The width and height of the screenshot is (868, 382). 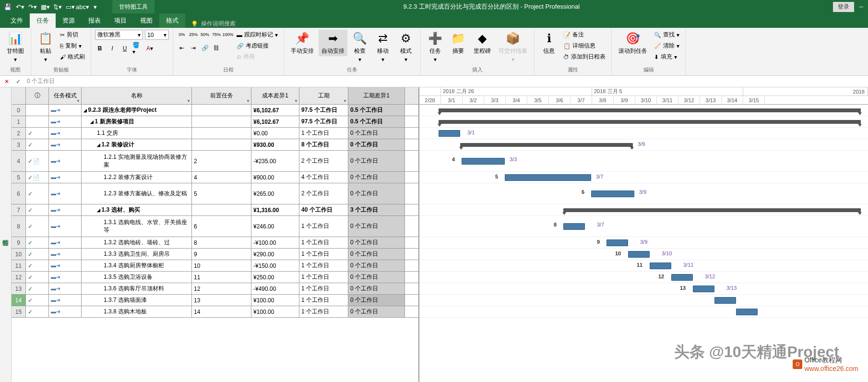 What do you see at coordinates (222, 277) in the screenshot?
I see `cell: 11` at bounding box center [222, 277].